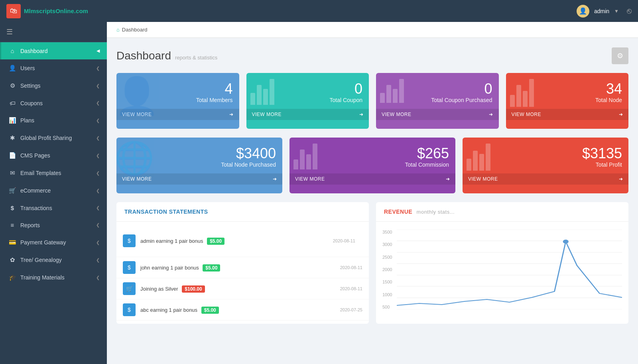 Image resolution: width=638 pixels, height=364 pixels. Describe the element at coordinates (567, 114) in the screenshot. I see `view-more-node: VIEW MORE ➜` at that location.